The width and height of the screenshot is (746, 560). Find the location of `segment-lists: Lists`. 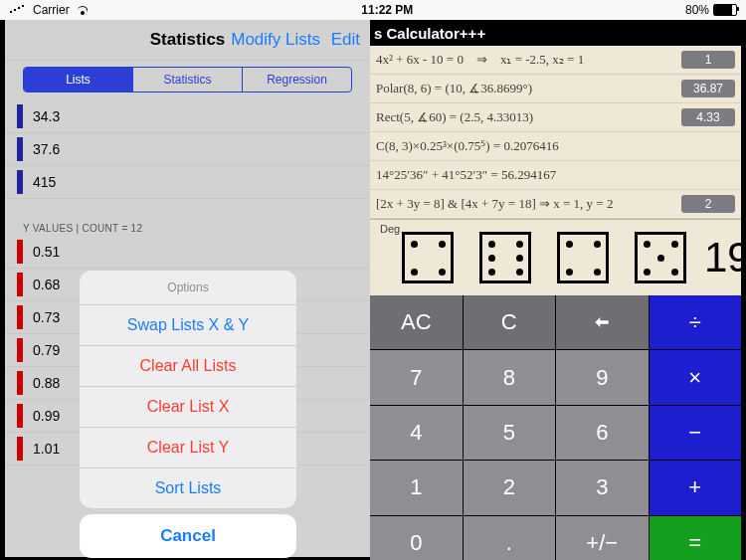

segment-lists: Lists is located at coordinates (78, 80).